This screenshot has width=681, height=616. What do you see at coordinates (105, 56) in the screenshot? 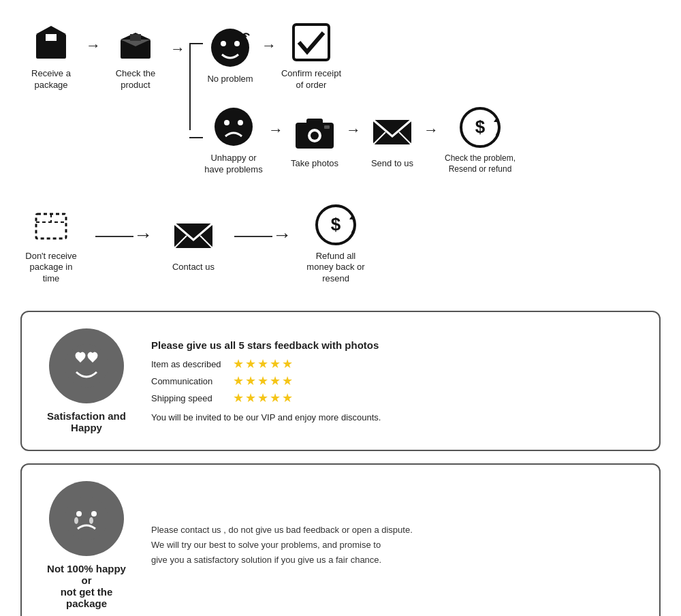
I see `left-nodes: Receive a package → Check the product →` at bounding box center [105, 56].